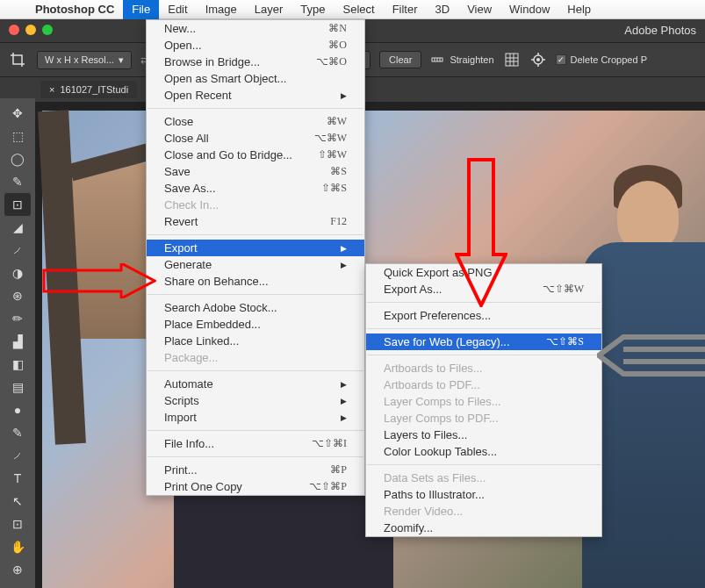  Describe the element at coordinates (255, 28) in the screenshot. I see `file-menu-item-new: New...⌘N` at that location.